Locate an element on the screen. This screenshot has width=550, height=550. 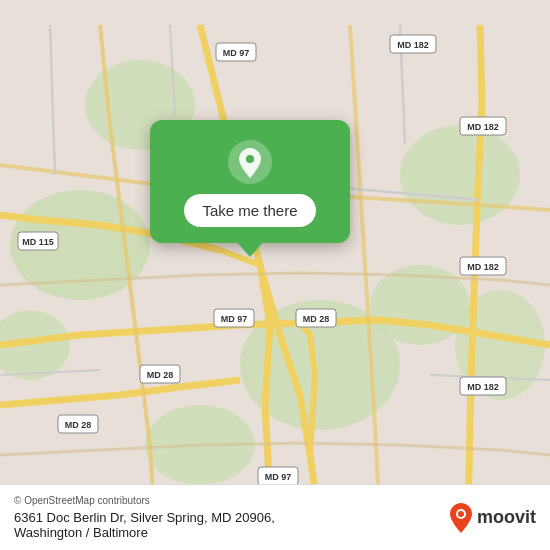
address-info: © OpenStreetMap contributors 6361 Doc Be… is located at coordinates (144, 518).